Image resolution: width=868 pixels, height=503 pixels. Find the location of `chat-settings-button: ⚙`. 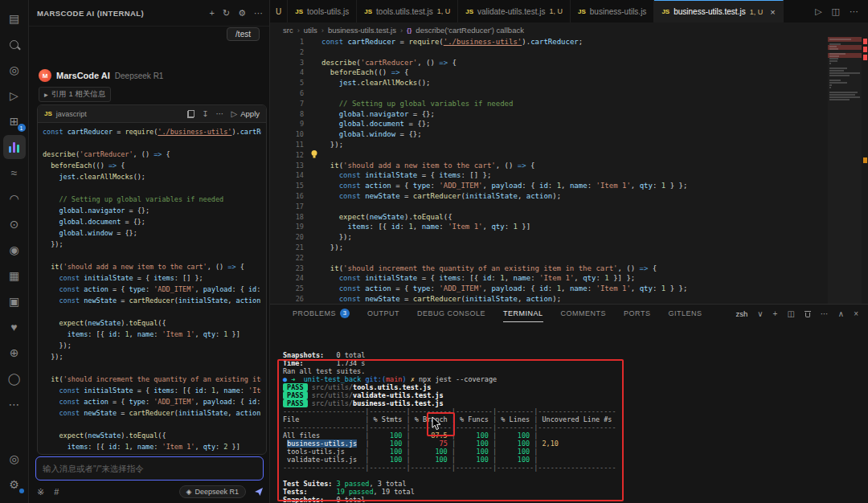

chat-settings-button: ⚙ is located at coordinates (242, 13).